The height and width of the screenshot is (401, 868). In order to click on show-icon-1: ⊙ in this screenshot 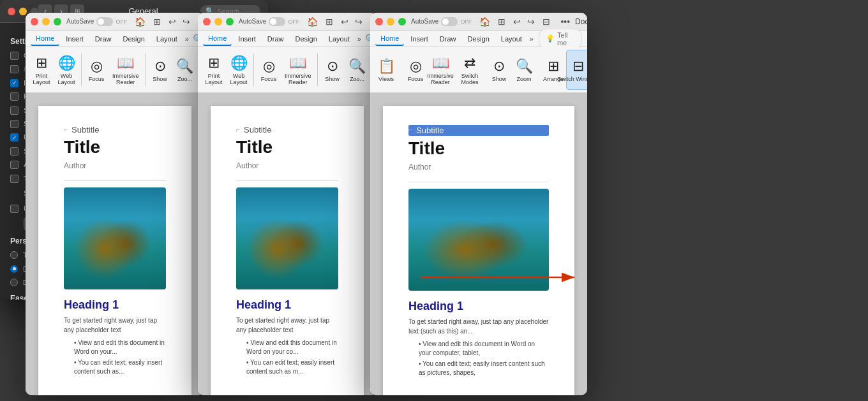, I will do `click(160, 66)`.